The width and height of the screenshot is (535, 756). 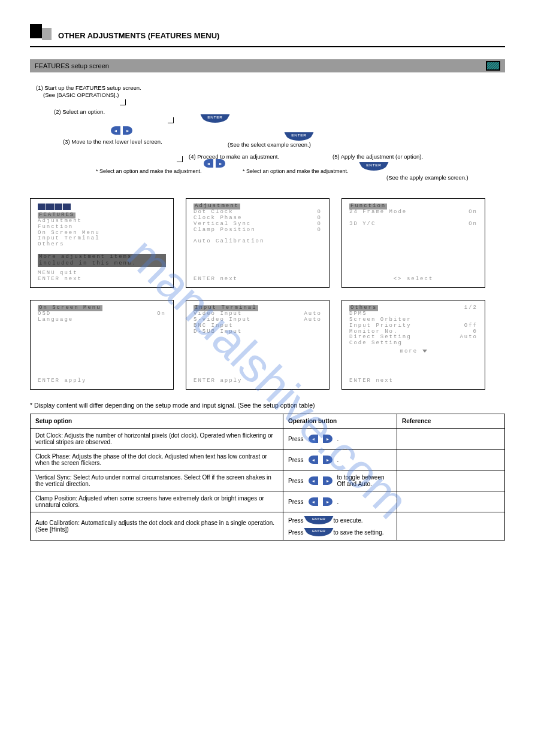 I want to click on setup-option-cell: Auto Calibration: Automatically adjusts …, so click(x=157, y=527).